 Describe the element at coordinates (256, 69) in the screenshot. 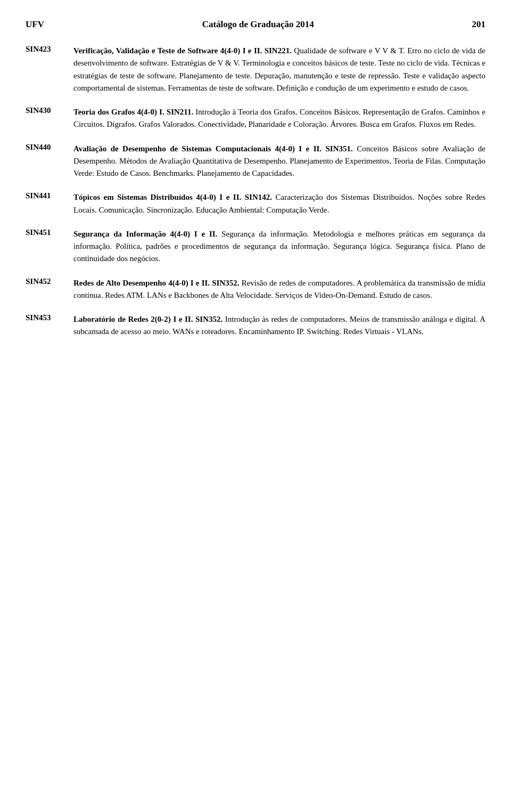

I see `entry-sin423: SIN423Verificação, Validação e Teste de …` at that location.